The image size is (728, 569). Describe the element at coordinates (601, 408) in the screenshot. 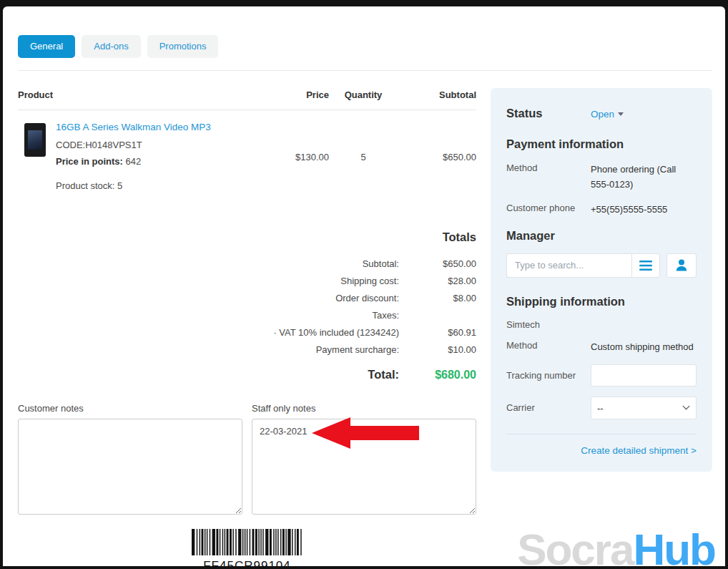

I see `carrier-row: Carrier --` at that location.